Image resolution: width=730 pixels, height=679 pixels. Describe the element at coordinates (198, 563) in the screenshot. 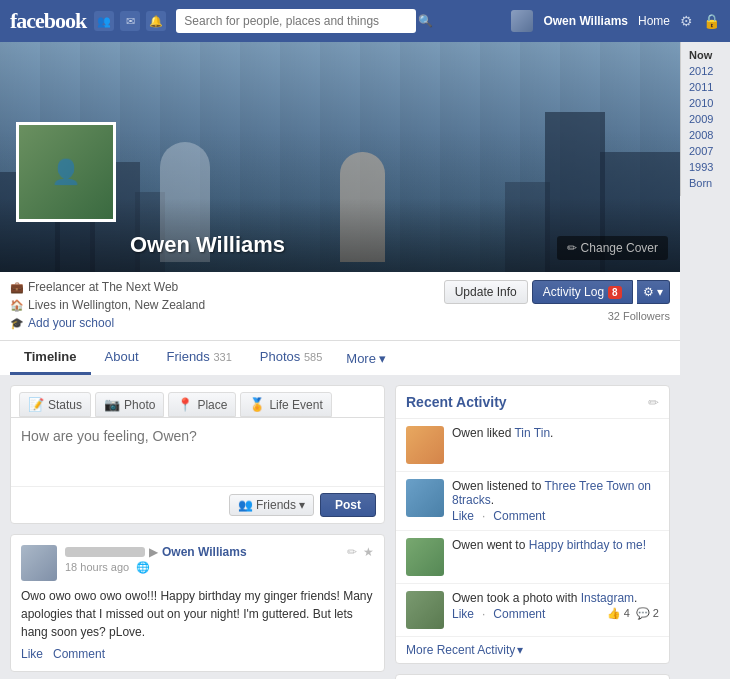

I see `feed-post-header: ▶ Owen Williams 18 hours ago 🌐 ✏ ★` at that location.